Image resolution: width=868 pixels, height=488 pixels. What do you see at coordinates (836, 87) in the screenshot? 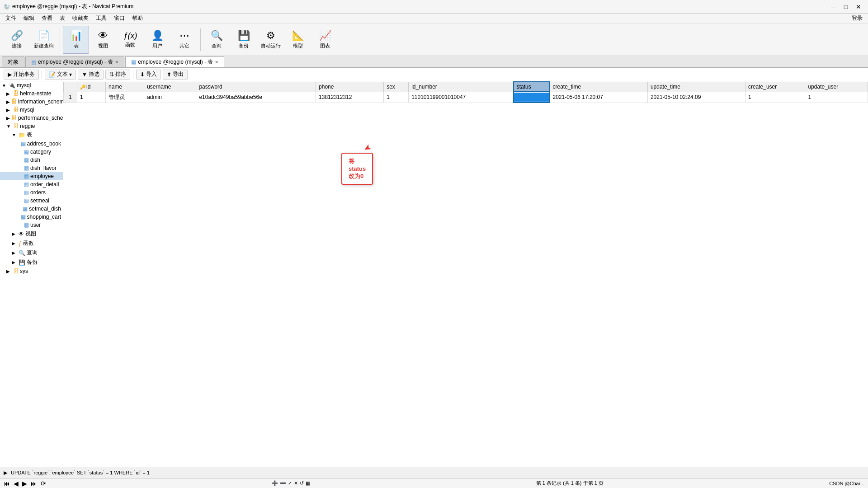
I see `col-header-update-user: update_user` at bounding box center [836, 87].